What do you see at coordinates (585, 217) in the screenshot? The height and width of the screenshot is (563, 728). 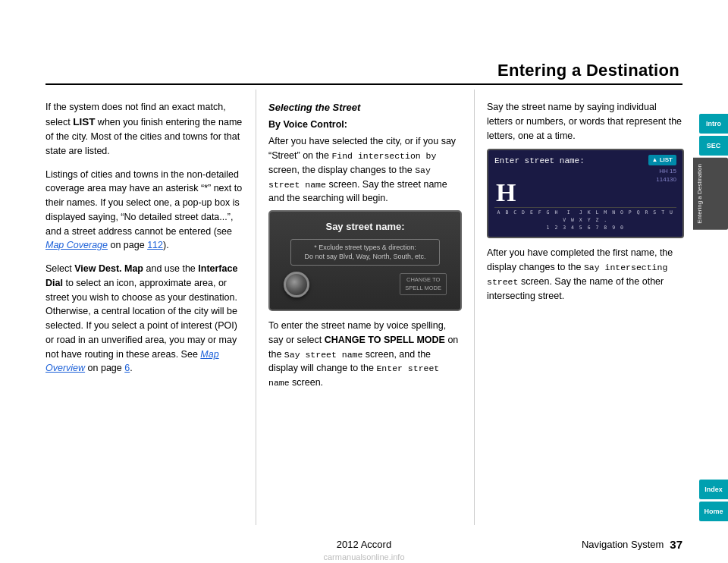 I see `es-kbd-row: A B C D E F G H I J K L M N O P Q R S T …` at bounding box center [585, 217].